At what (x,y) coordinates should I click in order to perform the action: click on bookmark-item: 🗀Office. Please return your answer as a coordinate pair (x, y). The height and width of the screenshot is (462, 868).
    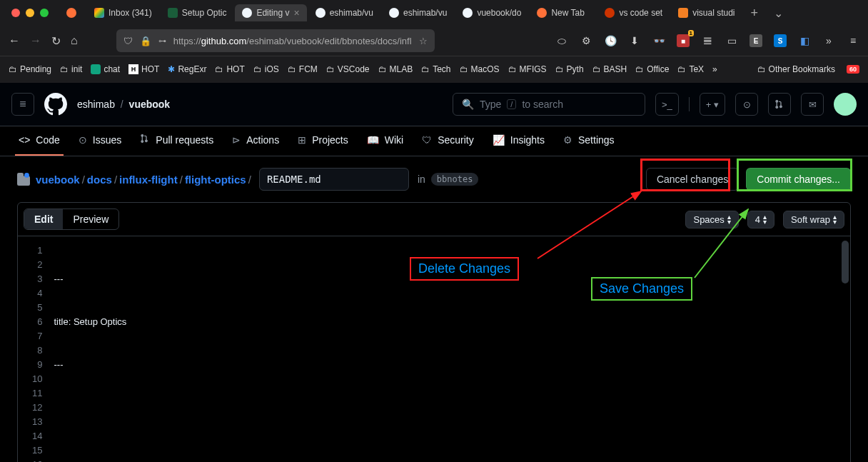
    Looking at the image, I should click on (652, 69).